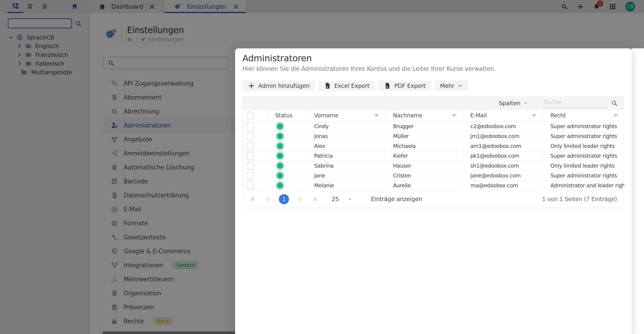 The height and width of the screenshot is (334, 644). What do you see at coordinates (502, 136) in the screenshot?
I see `email-cell: jm1@edoobox.com` at bounding box center [502, 136].